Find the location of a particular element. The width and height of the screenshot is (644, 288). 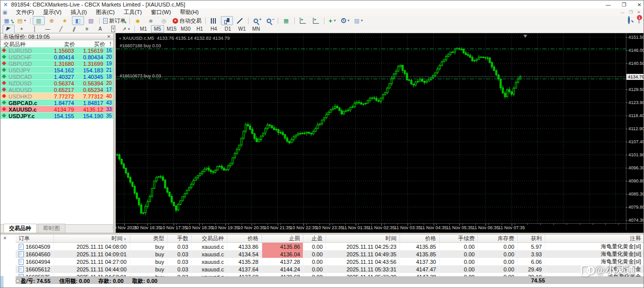

chart-candles-button is located at coordinates (227, 21).